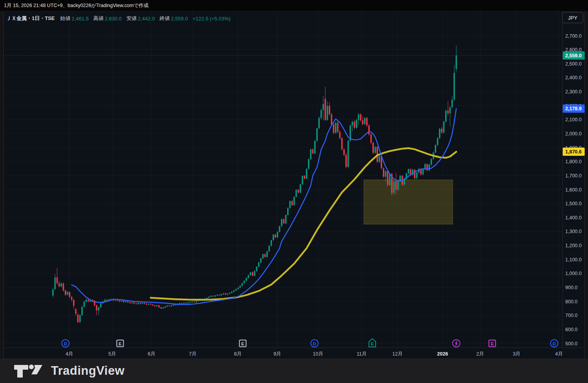  I want to click on svg-text: 2,500.0, so click(573, 64).